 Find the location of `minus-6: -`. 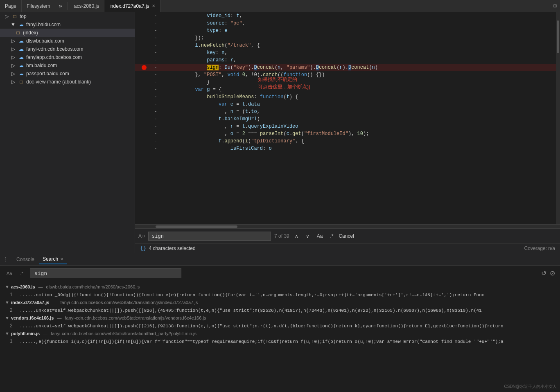

minus-6: - is located at coordinates (156, 53).